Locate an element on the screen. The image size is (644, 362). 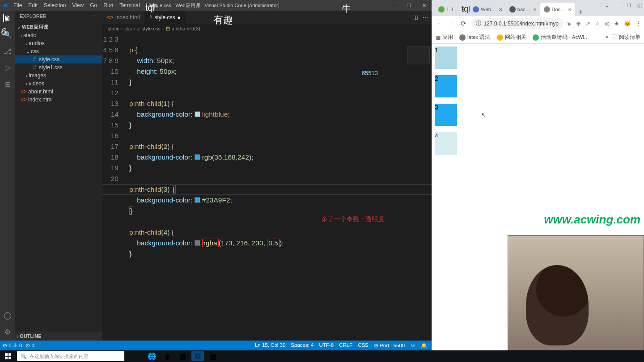
breadcrumb: static› css› #style.css› ⊞p:nth-child(3) is located at coordinates (267, 29).